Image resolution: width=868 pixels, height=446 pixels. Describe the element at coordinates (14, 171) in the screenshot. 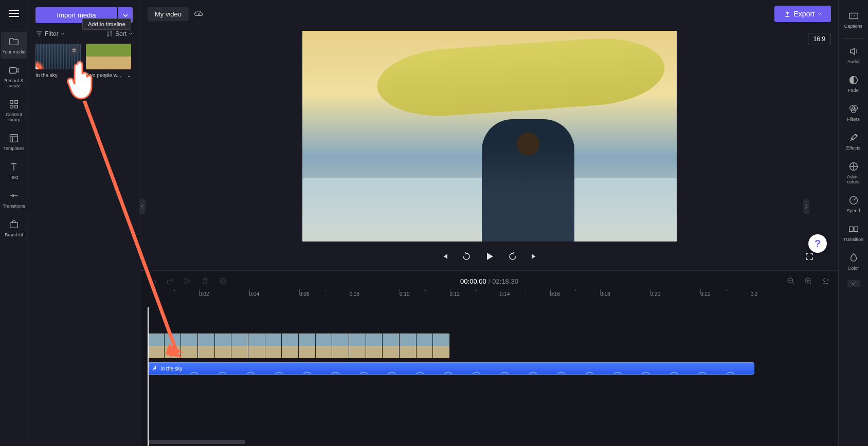

I see `nav-text: Text` at that location.